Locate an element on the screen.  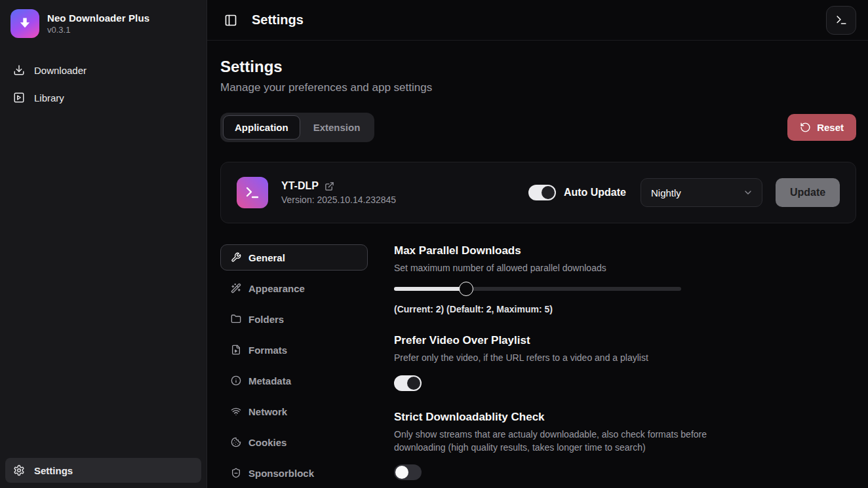
settings-nav-folders: Folders is located at coordinates (294, 319).